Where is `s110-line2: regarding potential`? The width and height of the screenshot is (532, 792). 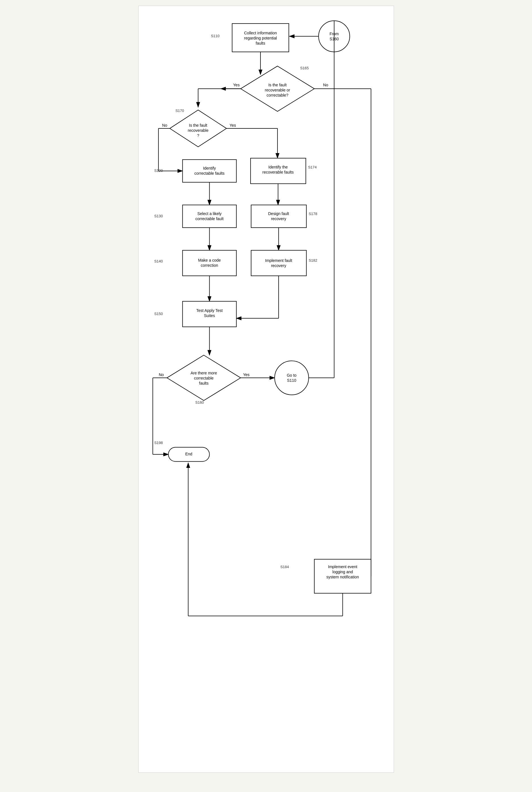
s110-line2: regarding potential is located at coordinates (261, 38).